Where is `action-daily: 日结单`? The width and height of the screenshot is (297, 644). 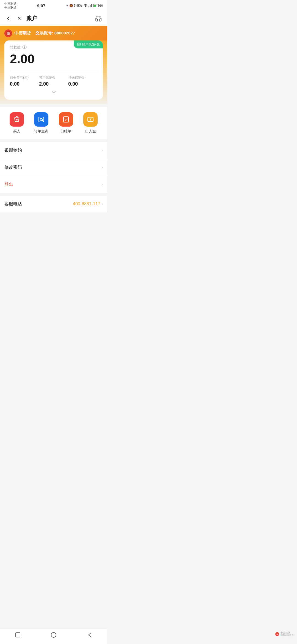
action-daily: 日结单 is located at coordinates (66, 123).